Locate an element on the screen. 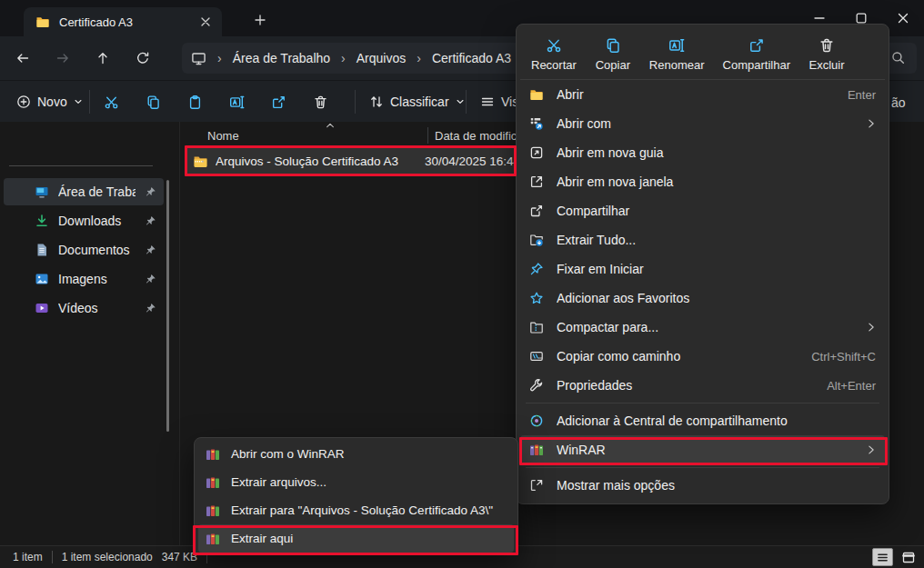 Image resolution: width=924 pixels, height=568 pixels. sidebar-scrollbar is located at coordinates (167, 305).